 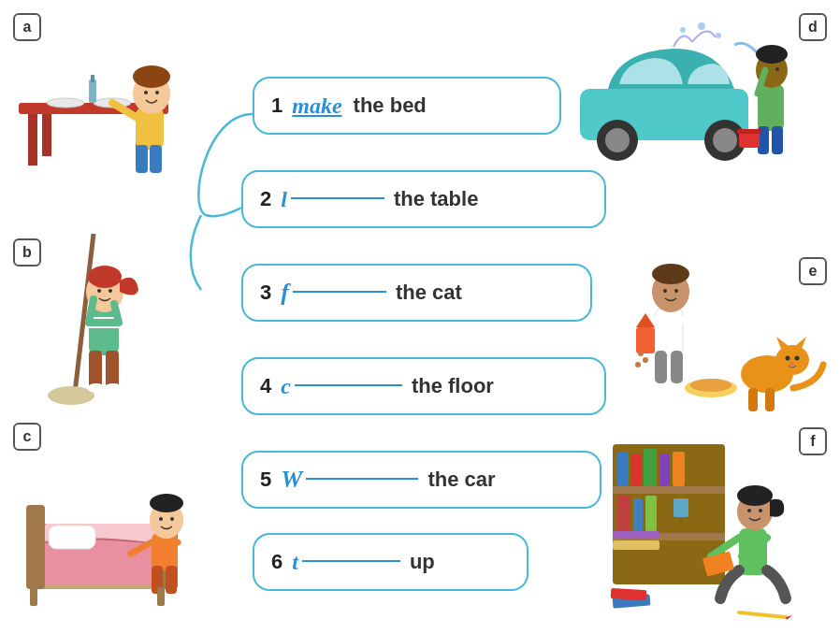 What do you see at coordinates (725, 337) in the screenshot?
I see `illustration-e` at bounding box center [725, 337].